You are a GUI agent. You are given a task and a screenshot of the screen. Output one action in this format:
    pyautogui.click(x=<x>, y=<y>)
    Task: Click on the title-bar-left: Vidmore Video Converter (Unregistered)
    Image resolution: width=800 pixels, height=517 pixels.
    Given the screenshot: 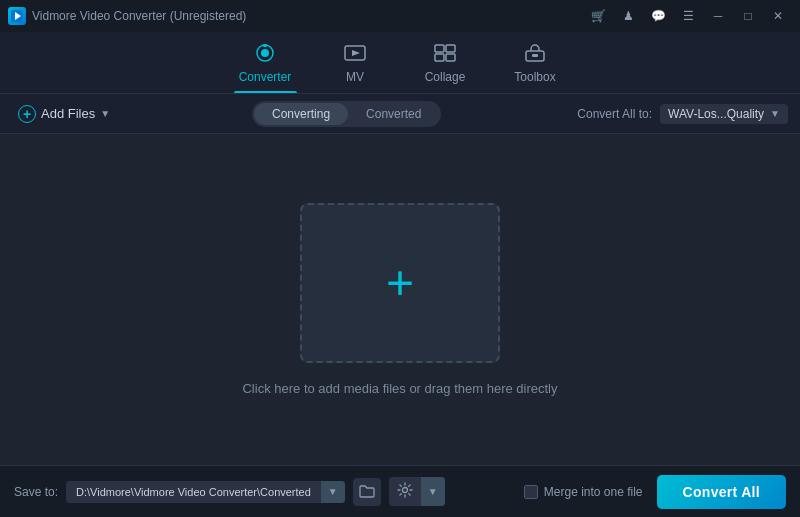 What is the action you would take?
    pyautogui.click(x=127, y=16)
    